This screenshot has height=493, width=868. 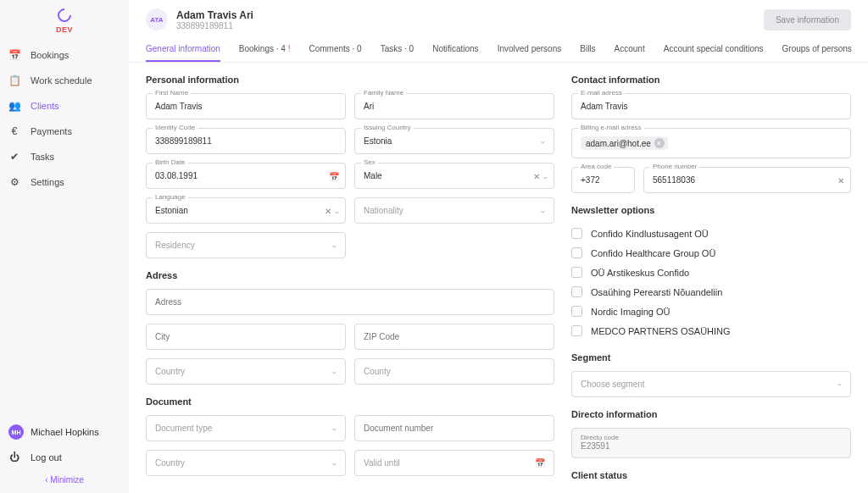 I want to click on sidebar-item-payments: € Payments, so click(x=64, y=131).